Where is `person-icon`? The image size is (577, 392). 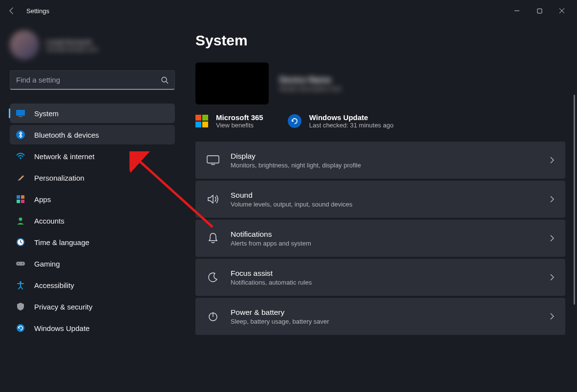 person-icon is located at coordinates (21, 221).